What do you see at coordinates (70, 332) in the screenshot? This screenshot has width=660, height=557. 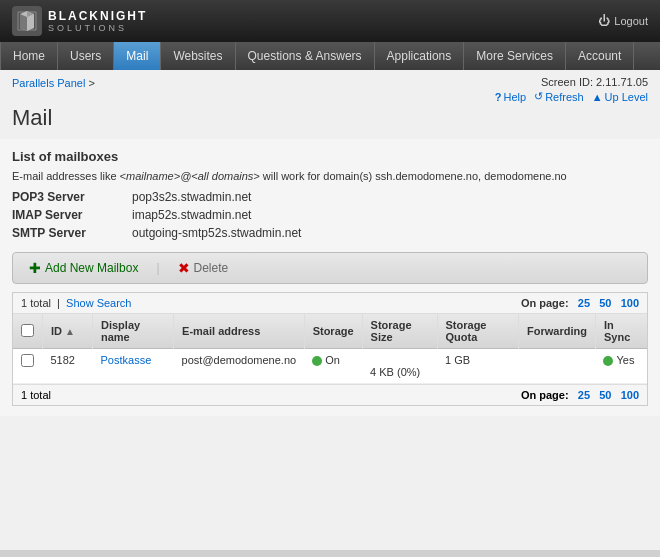 I see `sort-id-icon: ▲` at bounding box center [70, 332].